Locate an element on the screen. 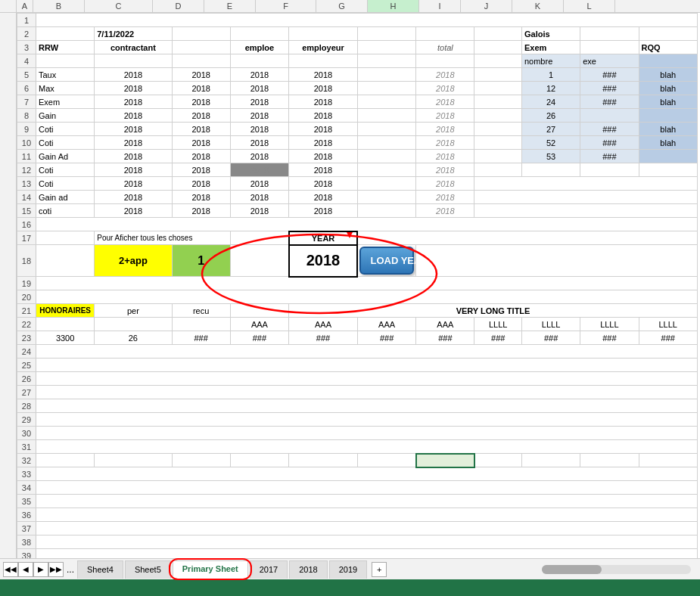 The height and width of the screenshot is (596, 700). cell-g22: AAA is located at coordinates (386, 324).